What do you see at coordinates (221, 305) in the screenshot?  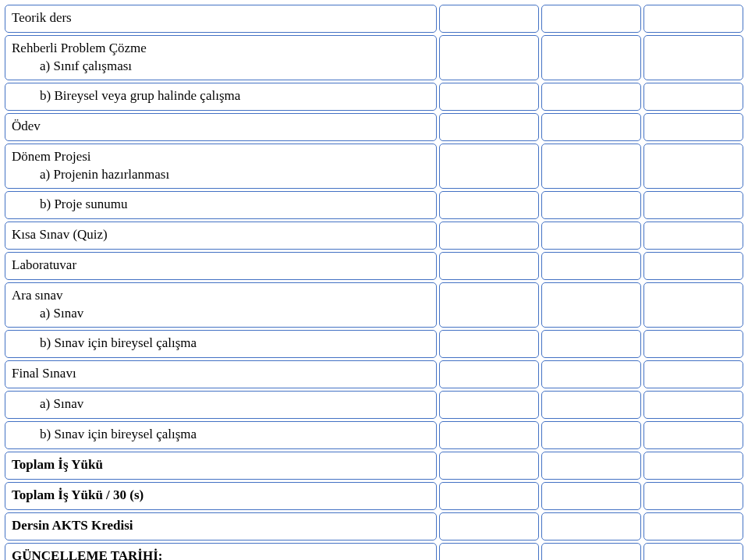 I see `row-label-cell: Ara sınava) Sınav` at bounding box center [221, 305].